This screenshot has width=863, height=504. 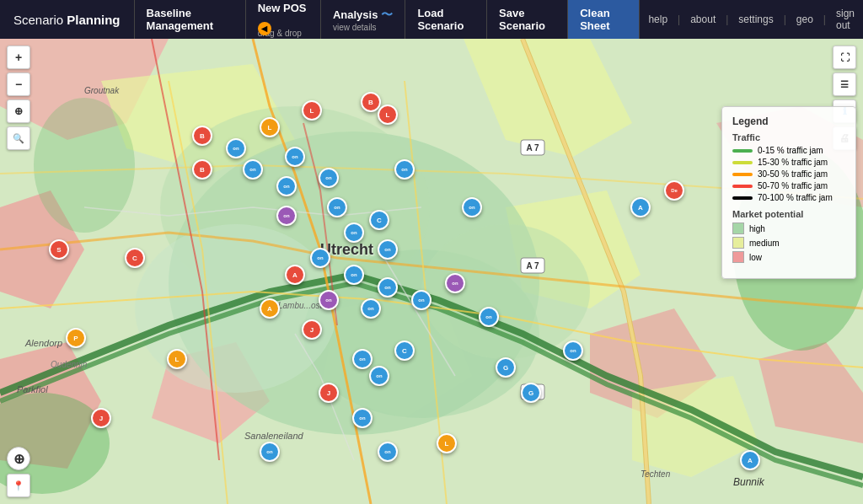 I want to click on nav-label-save-scenario: Save Scenario, so click(x=528, y=19).